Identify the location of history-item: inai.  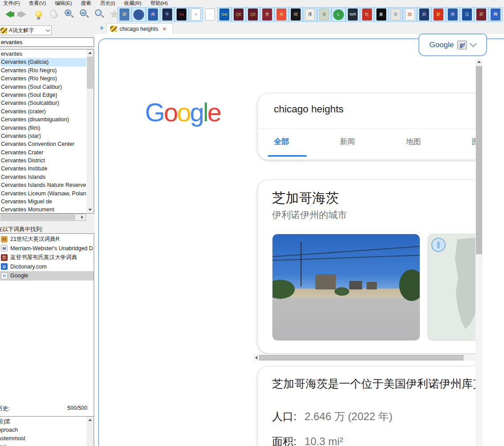
(47, 444).